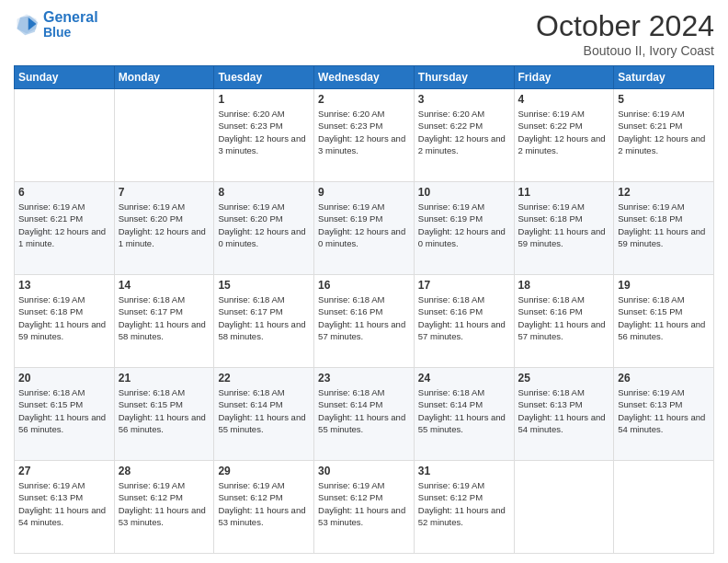 This screenshot has height=563, width=728. I want to click on calendar-cell: 6Sunrise: 6:19 AM Sunset: 6:21 PM Daylig…, so click(64, 228).